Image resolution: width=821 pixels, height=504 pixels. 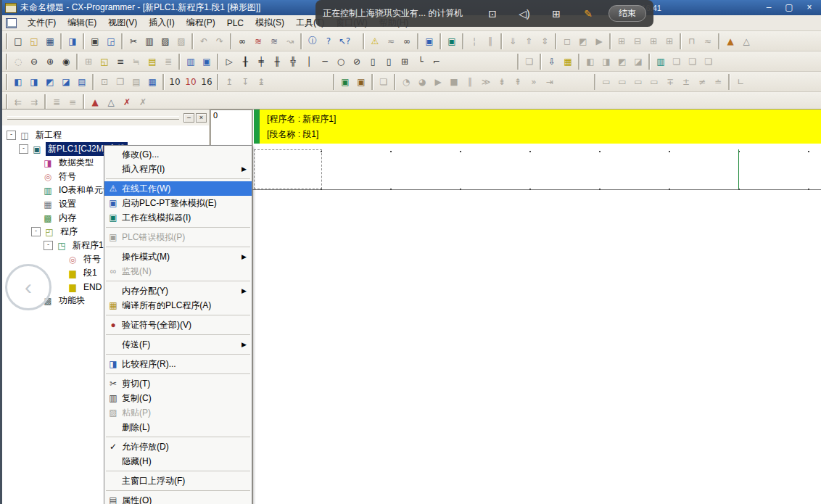 I want to click on ladder-view-icon: ▤, so click(x=152, y=62).